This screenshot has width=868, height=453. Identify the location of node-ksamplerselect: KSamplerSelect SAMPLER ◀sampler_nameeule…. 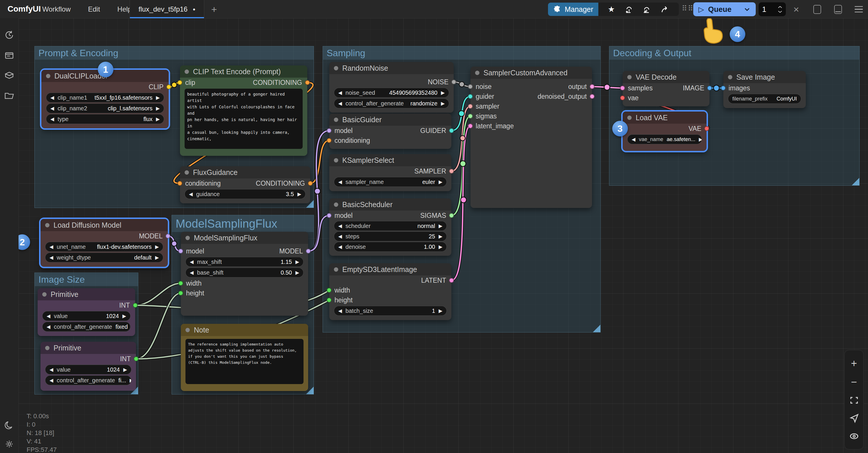
(390, 173).